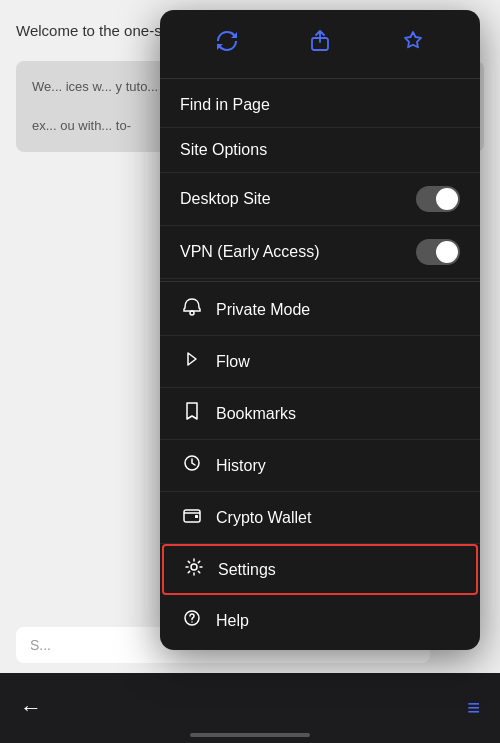  Describe the element at coordinates (224, 150) in the screenshot. I see `site-options-label: Site Options` at that location.